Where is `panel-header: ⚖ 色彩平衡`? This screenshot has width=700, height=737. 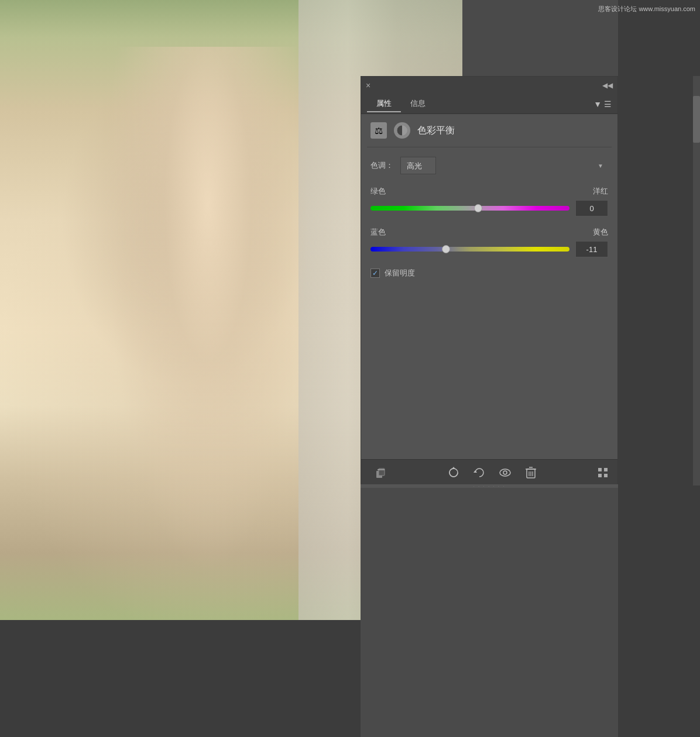
panel-header: ⚖ 色彩平衡 is located at coordinates (489, 130).